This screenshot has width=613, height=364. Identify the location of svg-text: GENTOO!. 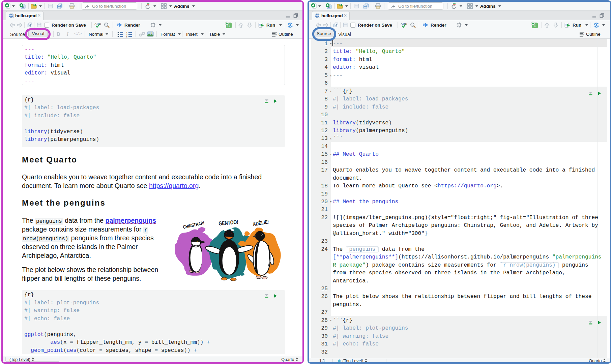
(229, 222).